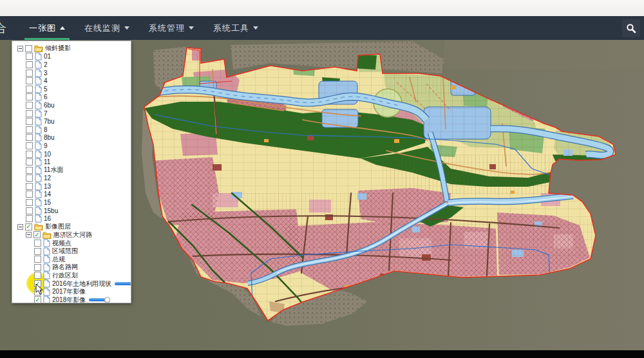  What do you see at coordinates (47, 162) in the screenshot?
I see `layer-label: 11` at bounding box center [47, 162].